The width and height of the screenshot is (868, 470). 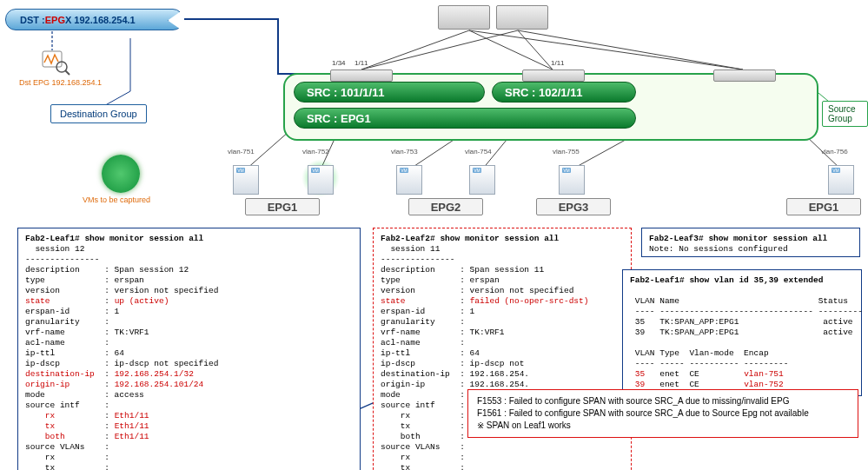 I want to click on src-pill-b: SRC : 102/1/11, so click(x=564, y=92).